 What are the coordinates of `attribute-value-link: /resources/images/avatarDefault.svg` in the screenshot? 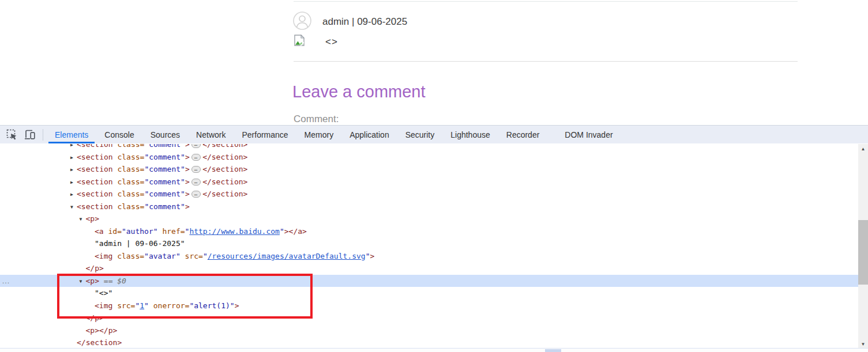 It's located at (287, 256).